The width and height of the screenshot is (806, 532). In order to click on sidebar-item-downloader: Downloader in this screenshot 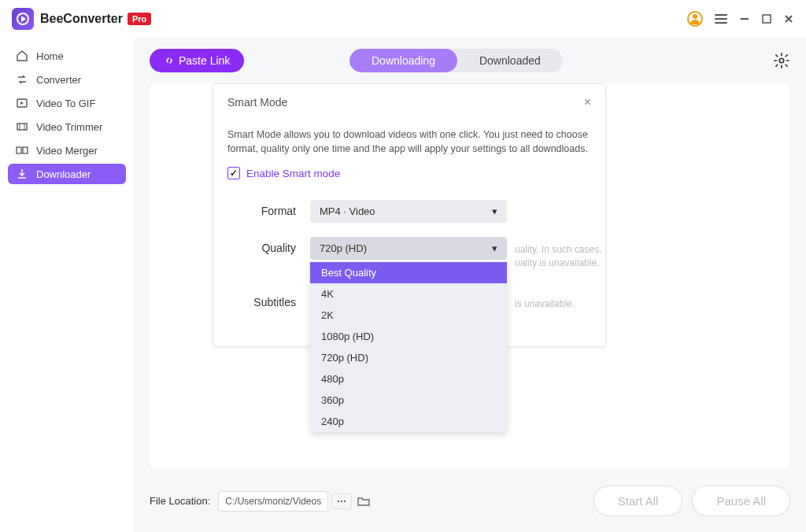, I will do `click(67, 174)`.